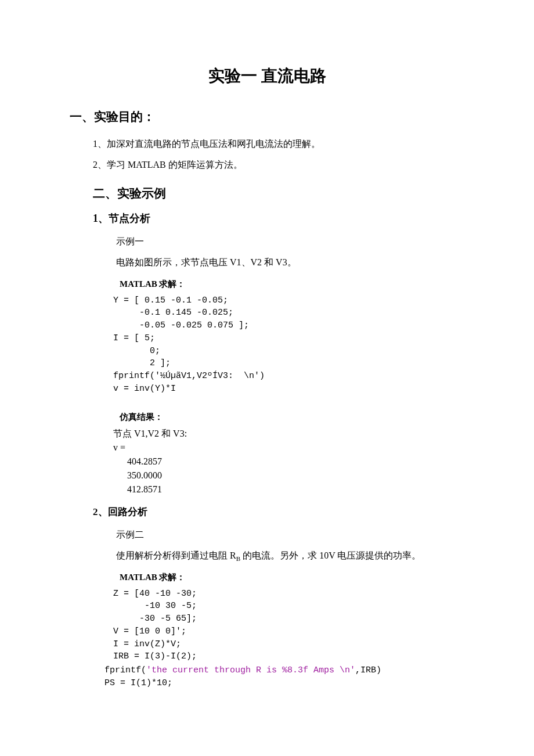  What do you see at coordinates (292, 285) in the screenshot?
I see `matlab-solve-label-1: MATLAB 求解：` at bounding box center [292, 285].